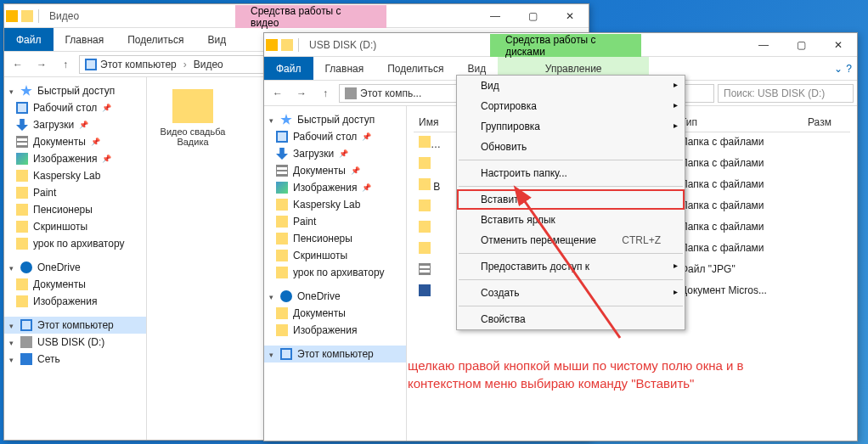 This screenshot has height=444, width=868. I want to click on pc-icon, so click(91, 65).